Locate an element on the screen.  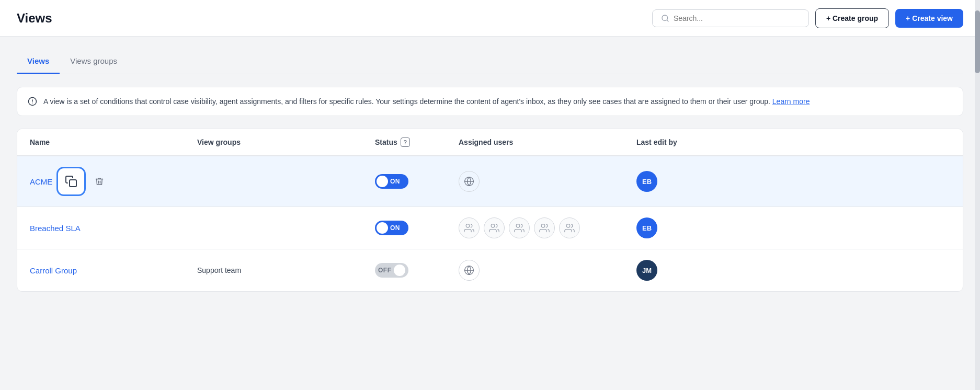
info-banner: A view is a set of conditions that contr… is located at coordinates (490, 101).